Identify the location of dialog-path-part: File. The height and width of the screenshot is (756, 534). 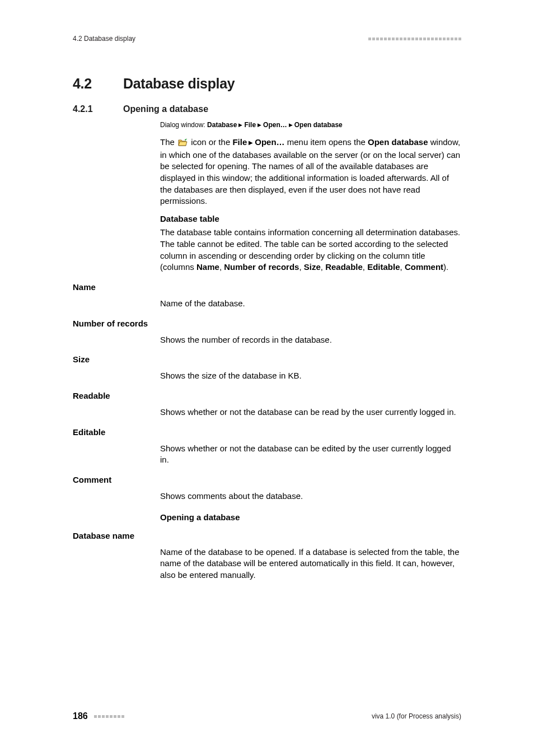
(250, 125).